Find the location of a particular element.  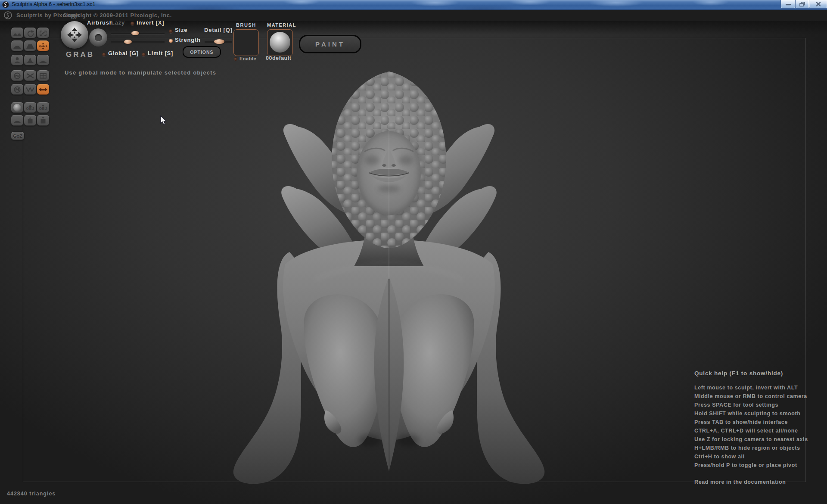

material-swatch is located at coordinates (280, 43).